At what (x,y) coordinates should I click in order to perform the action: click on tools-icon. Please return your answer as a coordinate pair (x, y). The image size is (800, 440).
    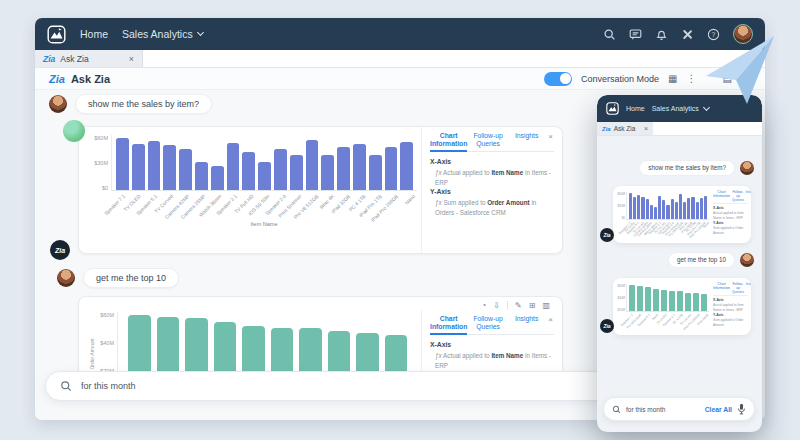
    Looking at the image, I should click on (688, 34).